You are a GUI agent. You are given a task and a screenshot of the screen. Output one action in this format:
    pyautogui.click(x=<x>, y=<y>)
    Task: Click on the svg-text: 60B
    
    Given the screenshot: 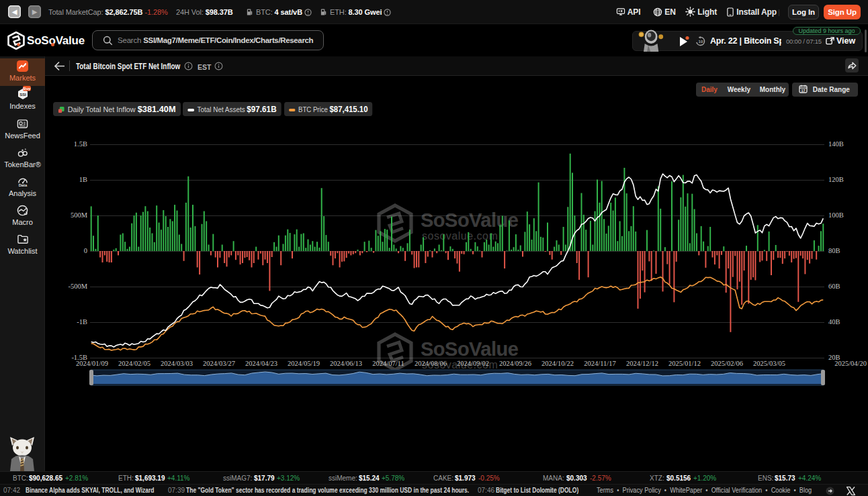 What is the action you would take?
    pyautogui.click(x=834, y=286)
    